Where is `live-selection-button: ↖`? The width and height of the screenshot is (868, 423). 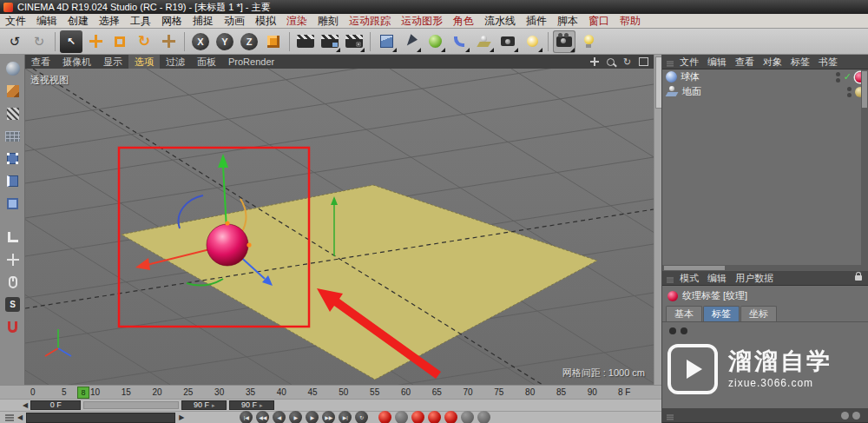 live-selection-button: ↖ is located at coordinates (71, 42).